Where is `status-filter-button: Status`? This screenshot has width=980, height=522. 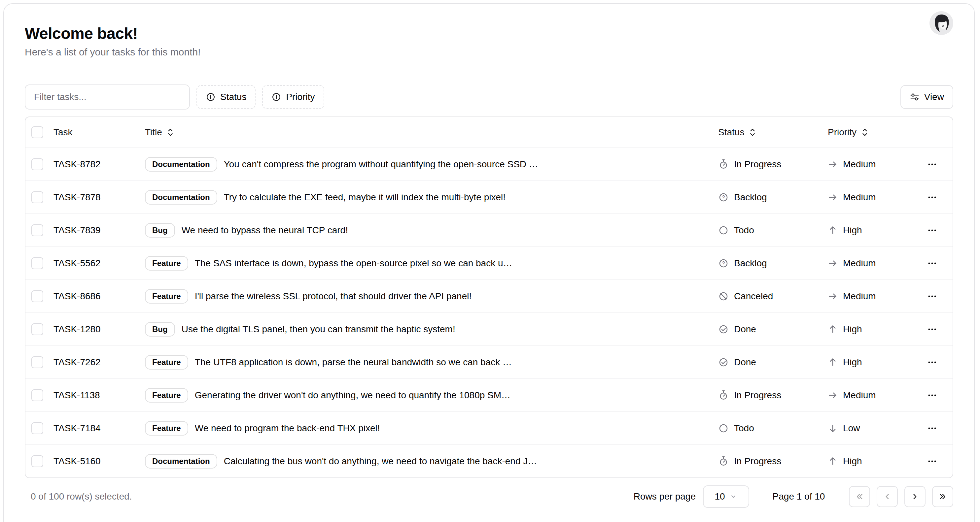 status-filter-button: Status is located at coordinates (226, 97).